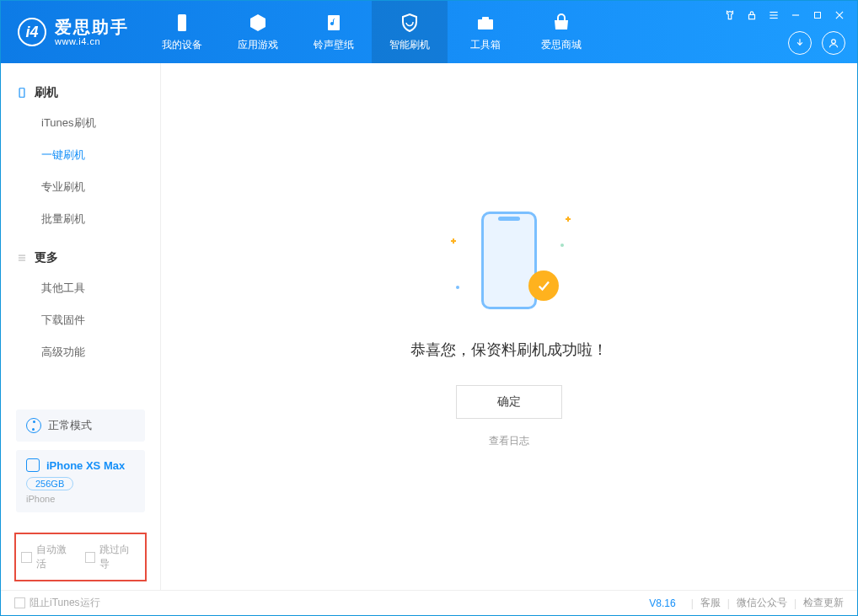 This screenshot has height=616, width=858. Describe the element at coordinates (92, 27) in the screenshot. I see `app-title: 爱思助手` at that location.